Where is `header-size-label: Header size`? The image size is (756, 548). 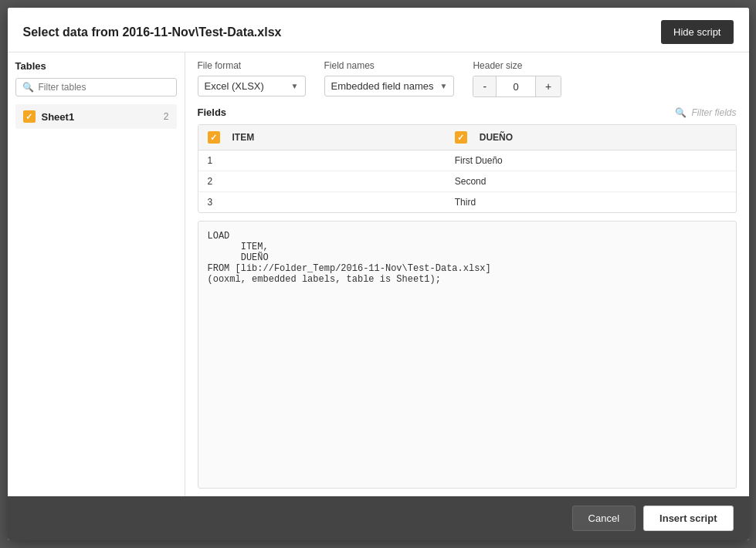
header-size-label: Header size is located at coordinates (517, 66).